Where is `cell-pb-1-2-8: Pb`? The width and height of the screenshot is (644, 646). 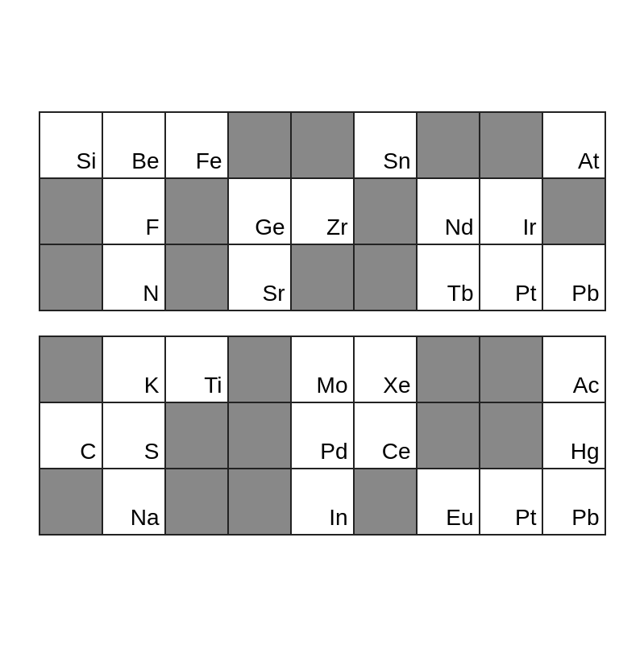 cell-pb-1-2-8: Pb is located at coordinates (574, 502).